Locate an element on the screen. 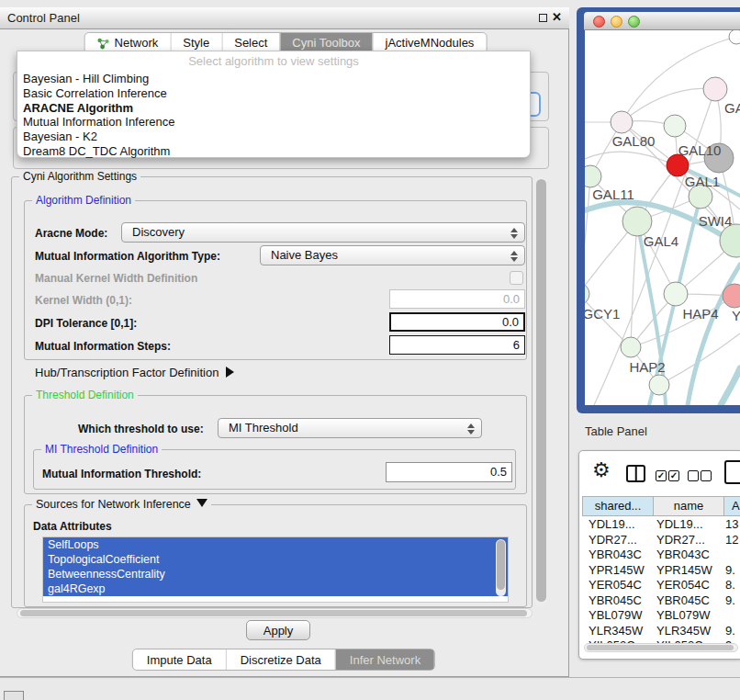  algorithm-option: Bayesian - K2 is located at coordinates (274, 137).